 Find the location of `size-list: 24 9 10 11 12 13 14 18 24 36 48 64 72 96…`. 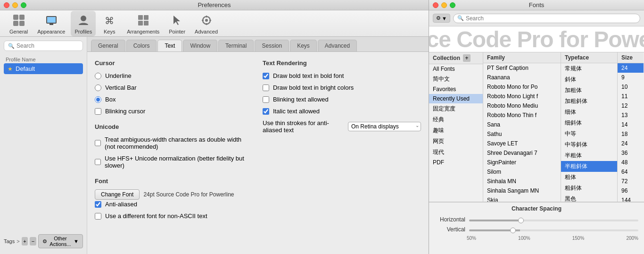

size-list: 24 9 10 11 12 13 14 18 24 36 48 64 72 96… is located at coordinates (631, 132).